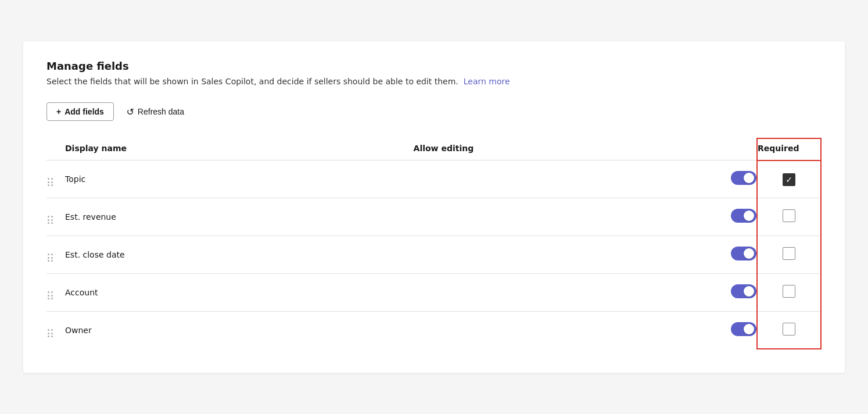  Describe the element at coordinates (59, 112) in the screenshot. I see `plus-icon: +` at that location.